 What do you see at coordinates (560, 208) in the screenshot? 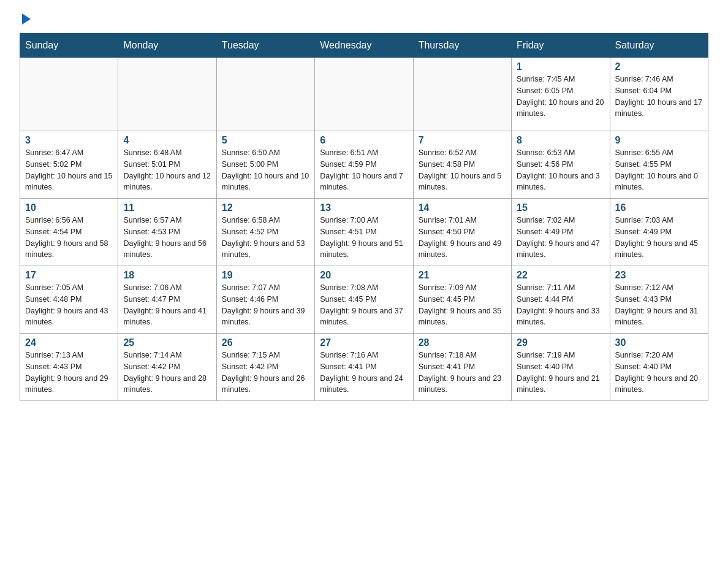
I see `day-number: 15` at bounding box center [560, 208].